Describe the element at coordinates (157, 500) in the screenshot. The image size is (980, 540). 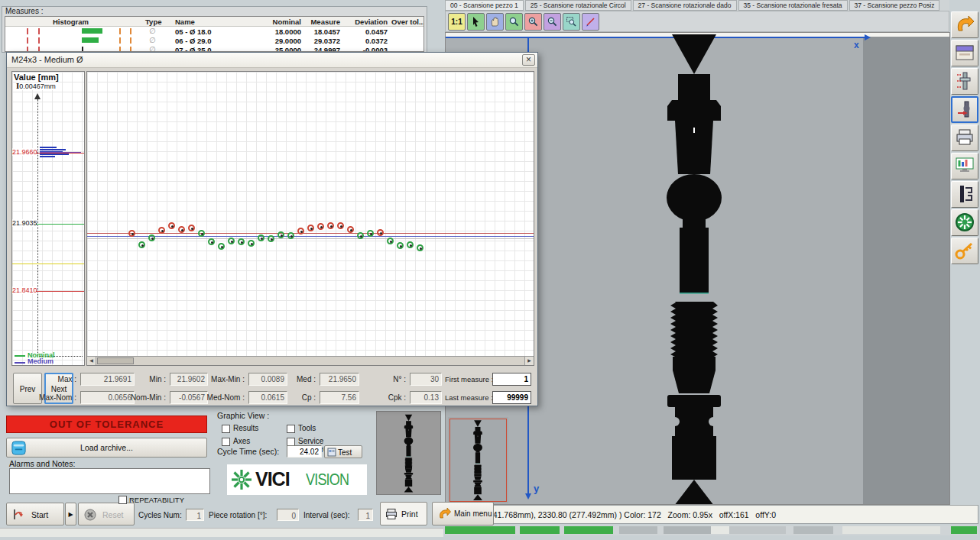
I see `repeatability-label: REPEATABILITY` at that location.